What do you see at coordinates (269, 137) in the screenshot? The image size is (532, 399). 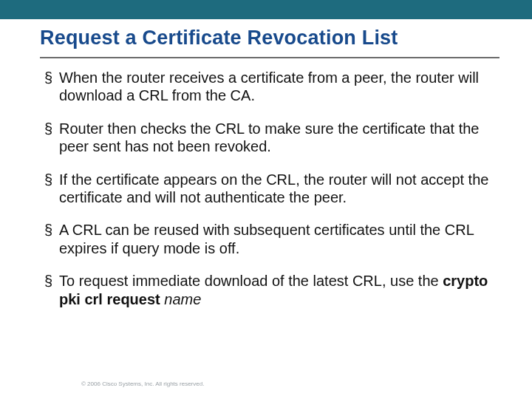 I see `bullet-text: Router then checks the CRL to make sure …` at bounding box center [269, 137].